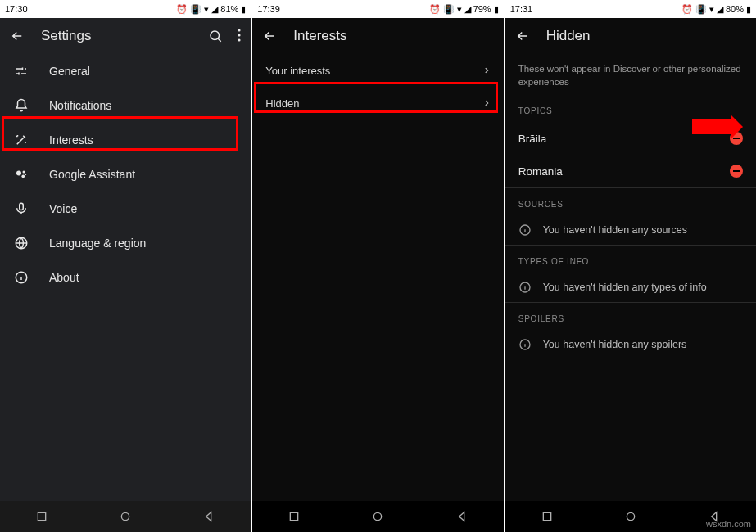 The width and height of the screenshot is (756, 532). Describe the element at coordinates (736, 171) in the screenshot. I see `remove-button` at that location.